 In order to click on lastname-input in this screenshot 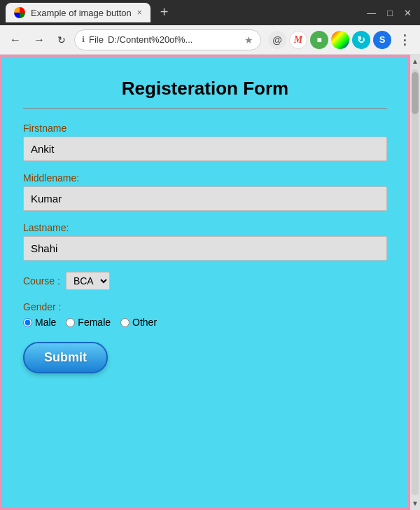, I will do `click(205, 248)`.